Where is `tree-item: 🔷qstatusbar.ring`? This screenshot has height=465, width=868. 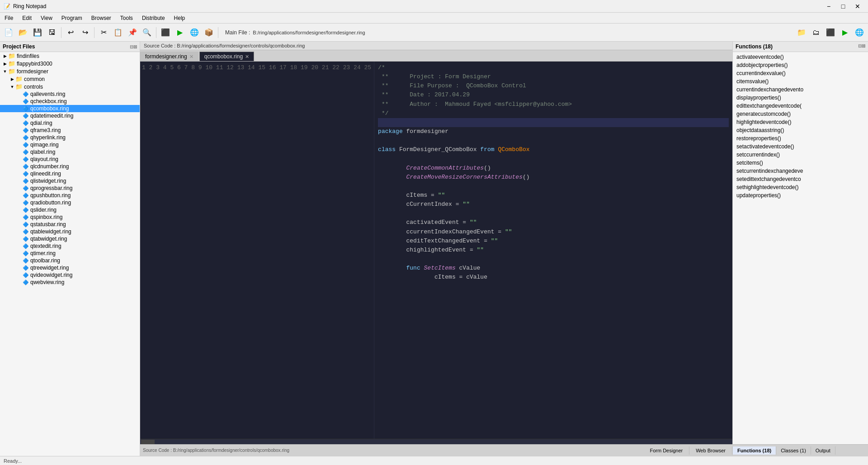
tree-item: 🔷qstatusbar.ring is located at coordinates (70, 224).